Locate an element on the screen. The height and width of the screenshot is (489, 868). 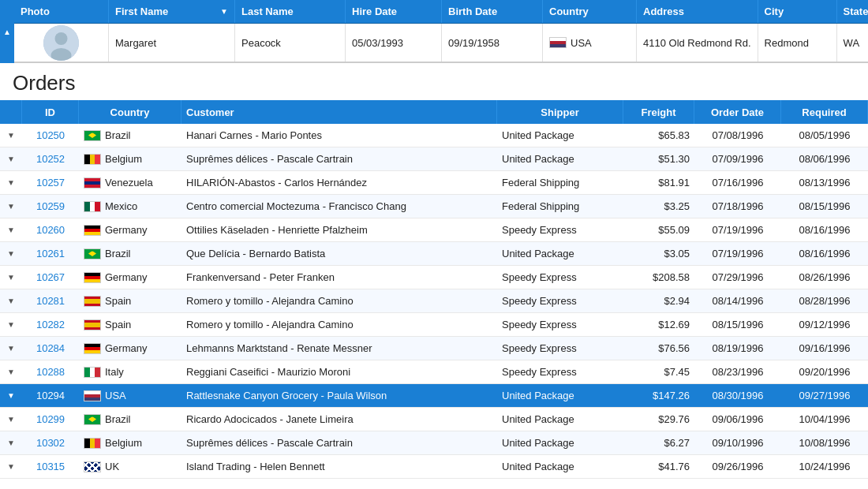
employee-birthdate: 09/19/1958 is located at coordinates (492, 43).